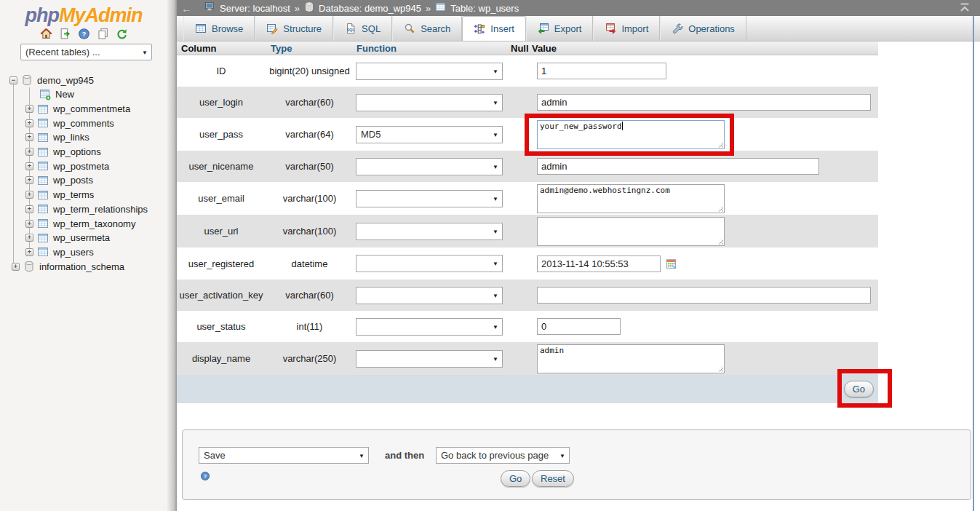 This screenshot has height=511, width=980. I want to click on value-textarea-display-name: admin, so click(631, 359).